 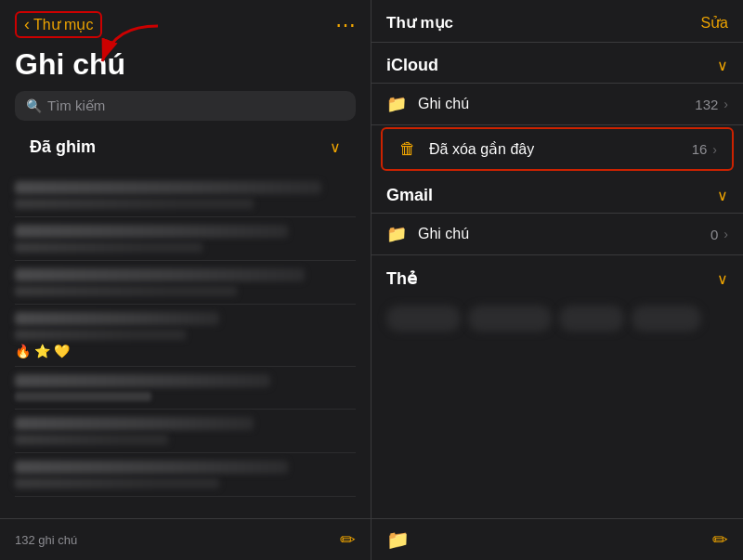 What do you see at coordinates (61, 351) in the screenshot?
I see `emoji-icon: 💛` at bounding box center [61, 351].